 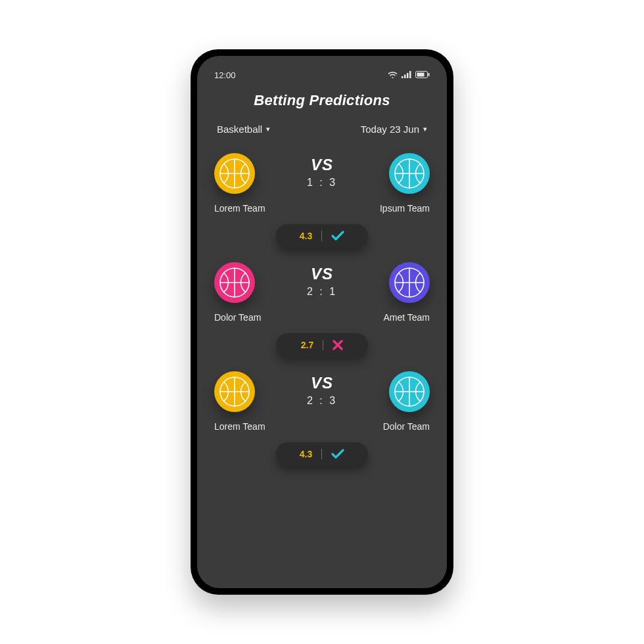 I want to click on match-row: Dolor Team VS 2 : 1 Amet Team, so click(x=322, y=292).